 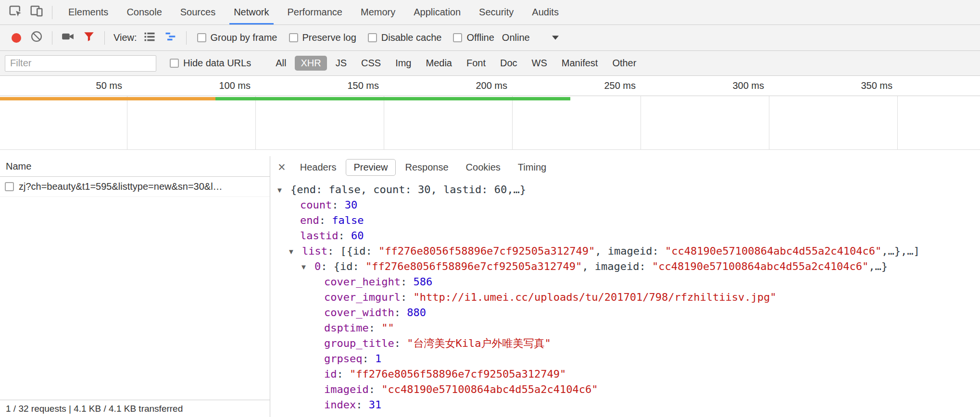 What do you see at coordinates (135, 408) in the screenshot?
I see `status-bar: 1 / 32 requests | 4.1 KB / 4.1 KB transf…` at bounding box center [135, 408].